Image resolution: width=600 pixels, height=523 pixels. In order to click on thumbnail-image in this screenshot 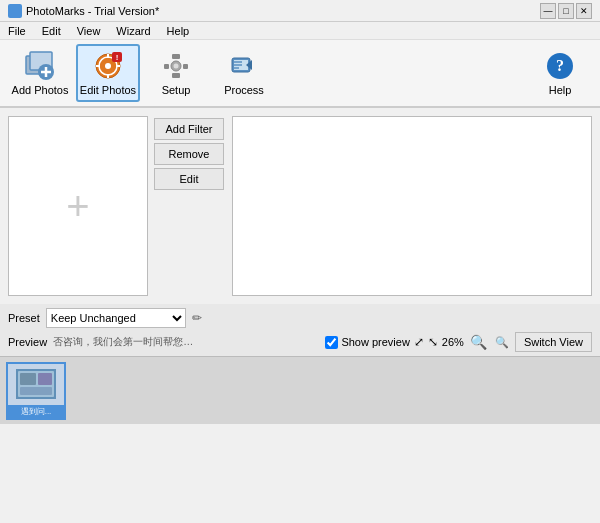, I will do `click(36, 384)`.